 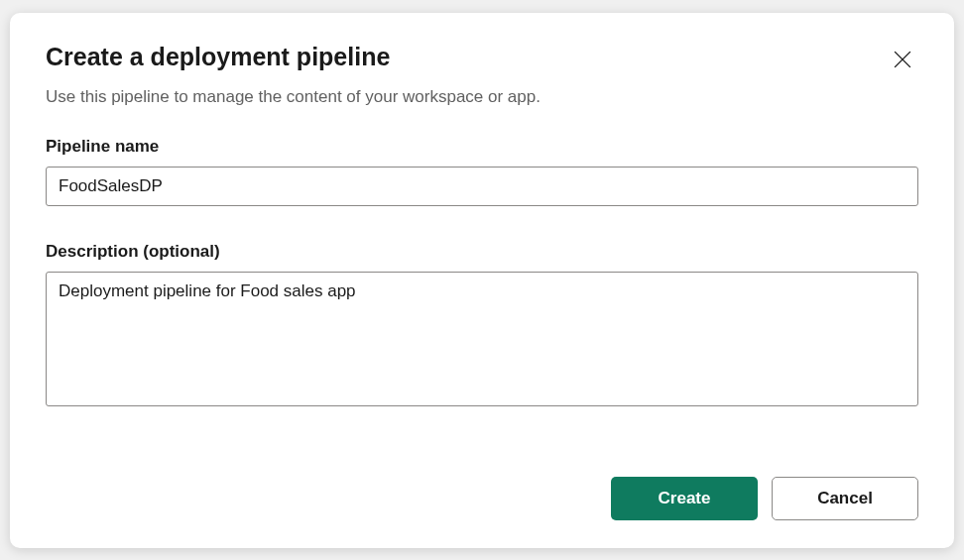 I want to click on dialog-footer: Create Cancel, so click(x=482, y=499).